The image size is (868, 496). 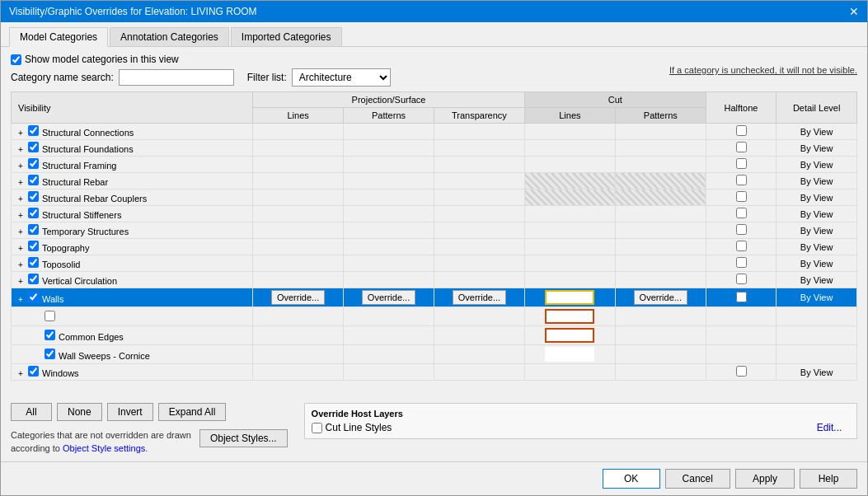 What do you see at coordinates (49, 335) in the screenshot?
I see `row-checkbox-common-edges` at bounding box center [49, 335].